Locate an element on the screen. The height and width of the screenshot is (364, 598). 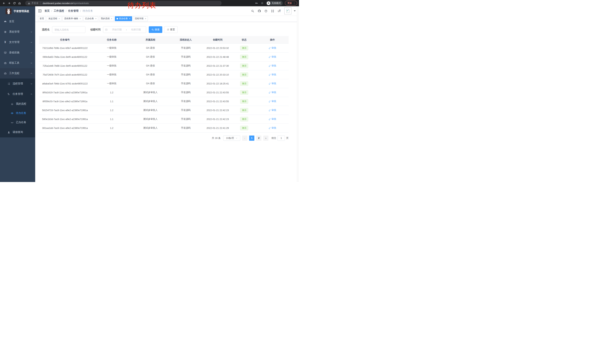
sidebar-item-dev-tools: 研发工具 is located at coordinates (17, 63).